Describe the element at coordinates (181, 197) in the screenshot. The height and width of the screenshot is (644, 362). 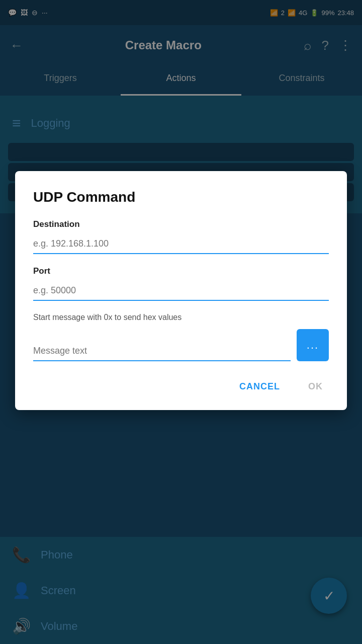
I see `dialog-title: UDP Command` at that location.